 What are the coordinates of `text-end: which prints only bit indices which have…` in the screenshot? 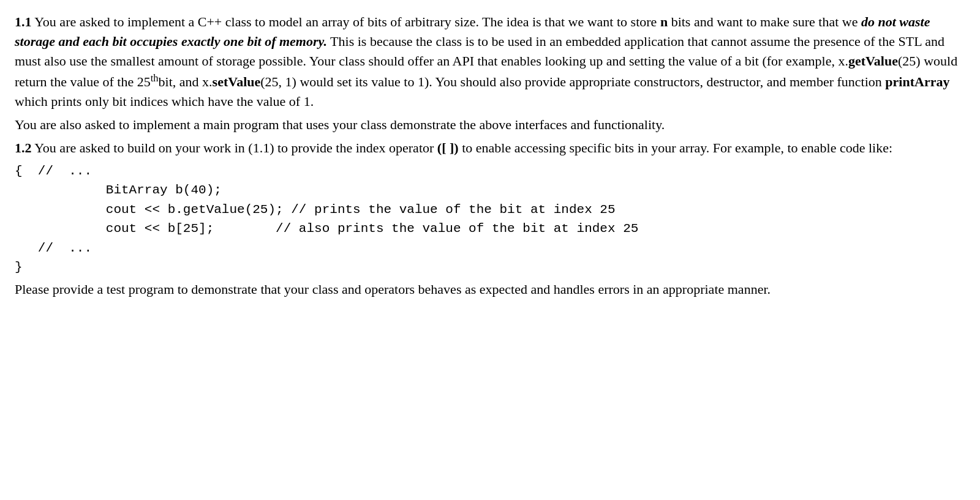 It's located at (164, 102).